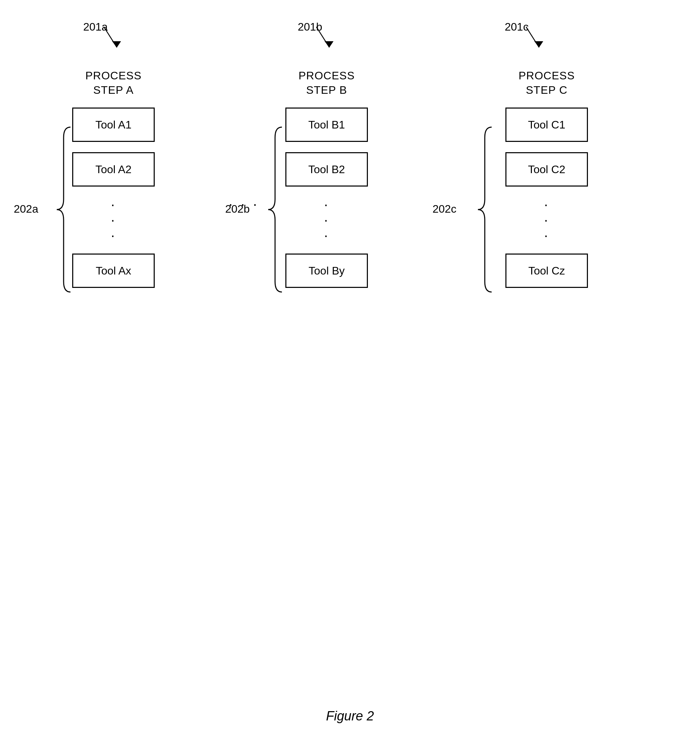  Describe the element at coordinates (237, 209) in the screenshot. I see `brace-label-202b: 202b` at that location.